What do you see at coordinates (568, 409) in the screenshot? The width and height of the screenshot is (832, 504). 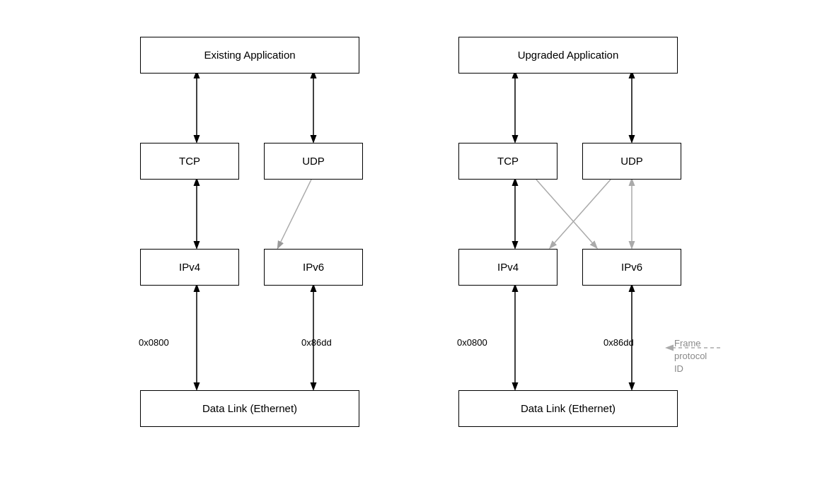 I see `right-datalink-label: Data Link (Ethernet)` at bounding box center [568, 409].